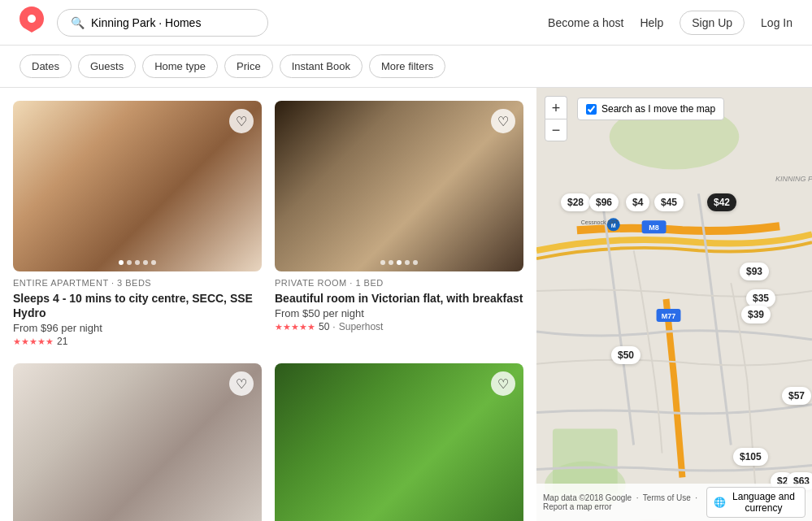  What do you see at coordinates (144, 23) in the screenshot?
I see `header-left: 🔍` at bounding box center [144, 23].